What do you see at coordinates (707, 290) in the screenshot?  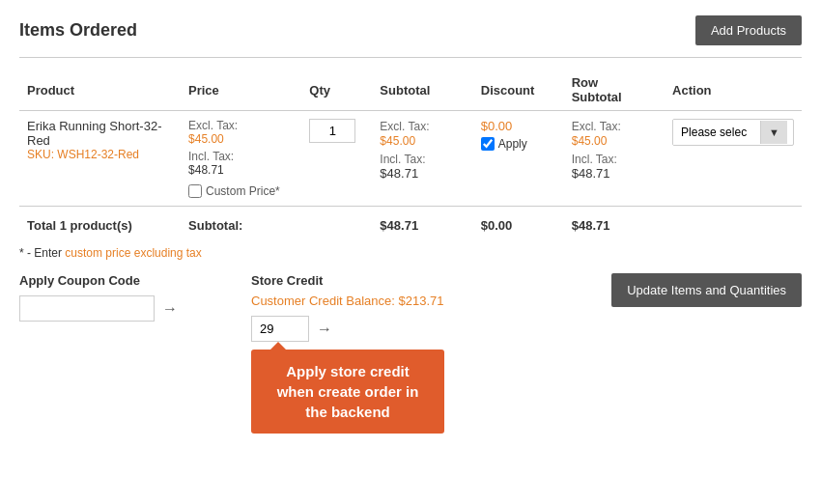 I see `update-items-button: Update Items and Quantities` at bounding box center [707, 290].